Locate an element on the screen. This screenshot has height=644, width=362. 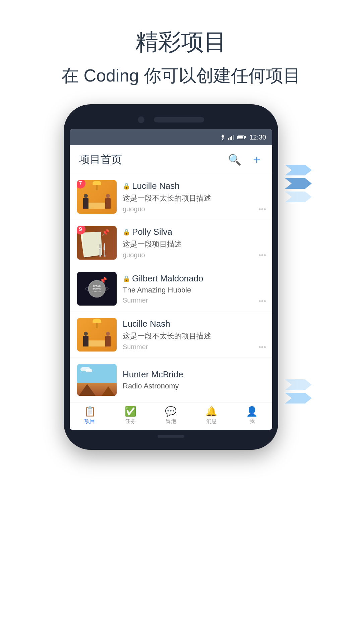
phone-bottom is located at coordinates (171, 435).